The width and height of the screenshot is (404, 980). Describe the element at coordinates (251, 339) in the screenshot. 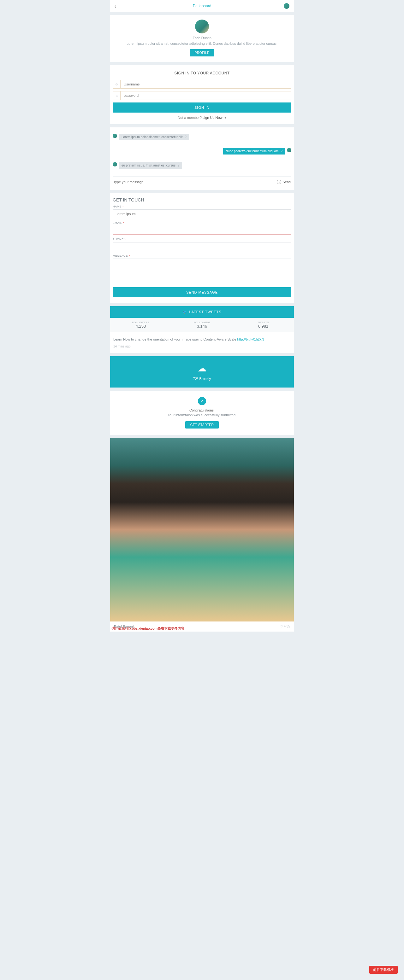

I see `tweet-link: http://bit.ly/1h2ki3` at that location.